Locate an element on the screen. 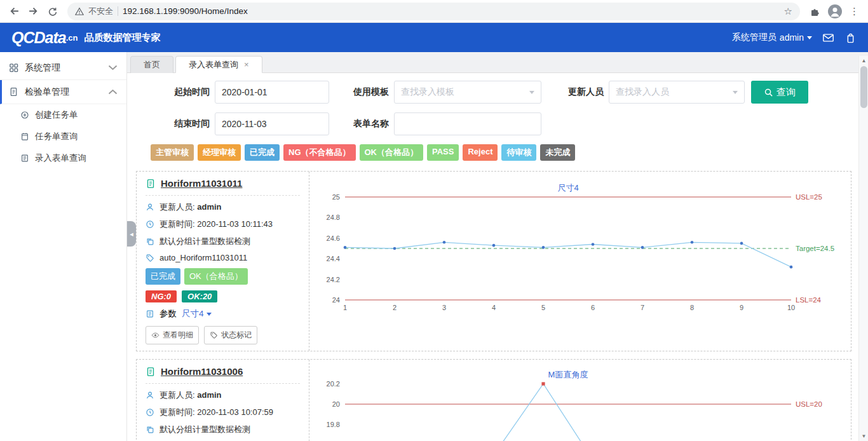 Image resolution: width=868 pixels, height=441 pixels. svg-text: 10 is located at coordinates (791, 308).